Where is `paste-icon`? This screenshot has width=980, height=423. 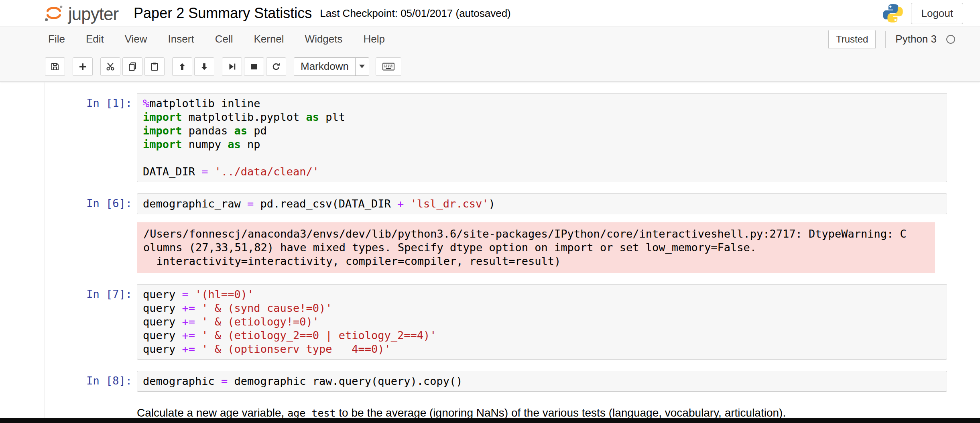 paste-icon is located at coordinates (155, 67).